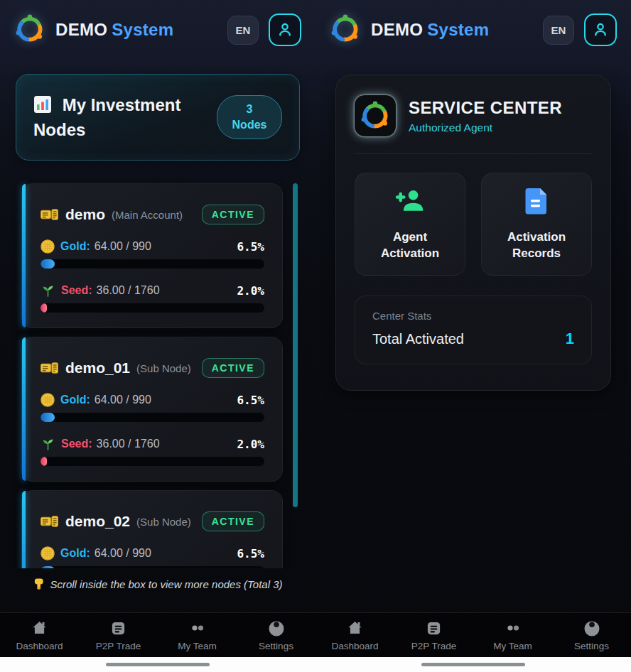 This screenshot has height=672, width=631. What do you see at coordinates (433, 628) in the screenshot?
I see `trade-icon` at bounding box center [433, 628].